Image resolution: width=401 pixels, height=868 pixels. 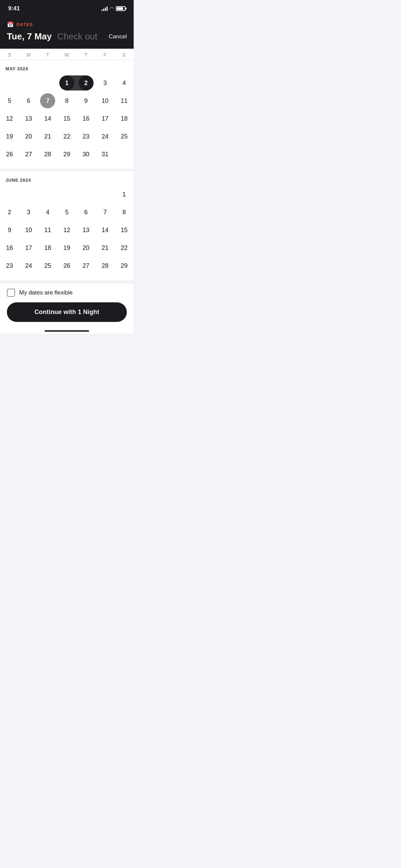 I want to click on june-day-22: 22, so click(x=124, y=248).